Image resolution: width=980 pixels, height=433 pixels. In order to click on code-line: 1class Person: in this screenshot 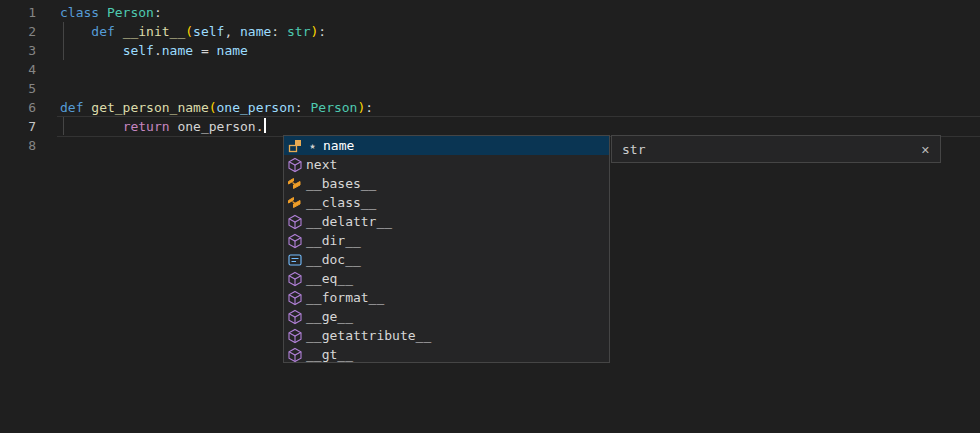, I will do `click(490, 12)`.